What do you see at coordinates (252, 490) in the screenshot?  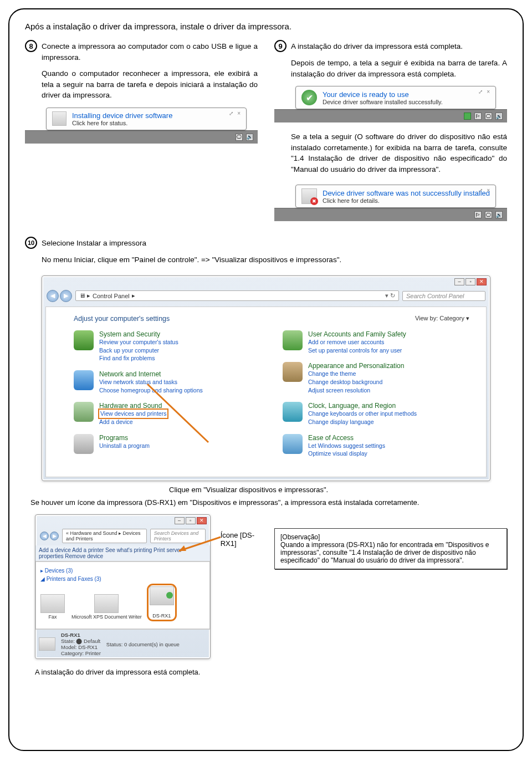 I see `click-caption: Clique em "Visualizar dispositivos e imp…` at bounding box center [252, 490].